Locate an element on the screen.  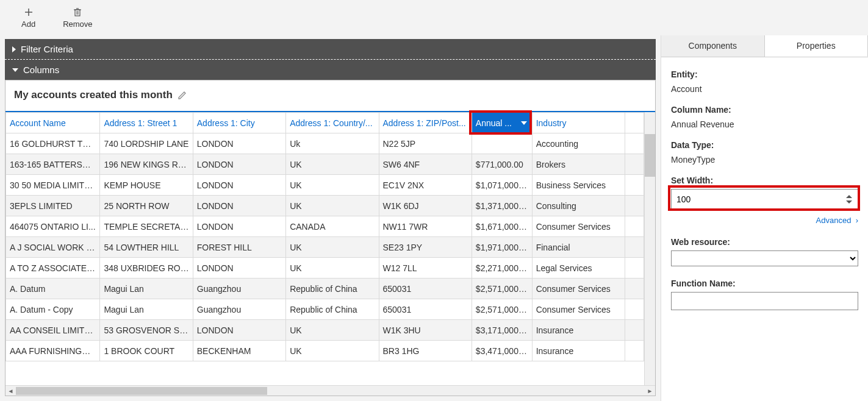
table-cell: AAA FURNISHINGS ... is located at coordinates (53, 351).